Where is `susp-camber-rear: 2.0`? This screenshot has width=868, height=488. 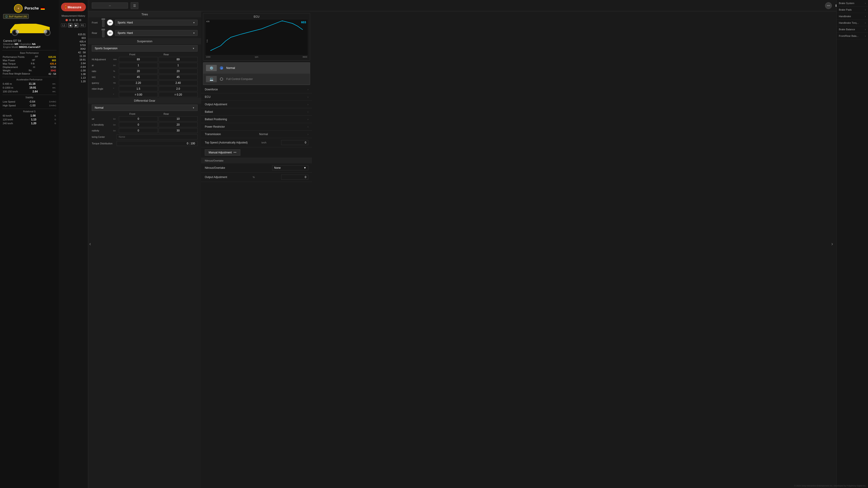
susp-camber-rear: 2.0 is located at coordinates (178, 89).